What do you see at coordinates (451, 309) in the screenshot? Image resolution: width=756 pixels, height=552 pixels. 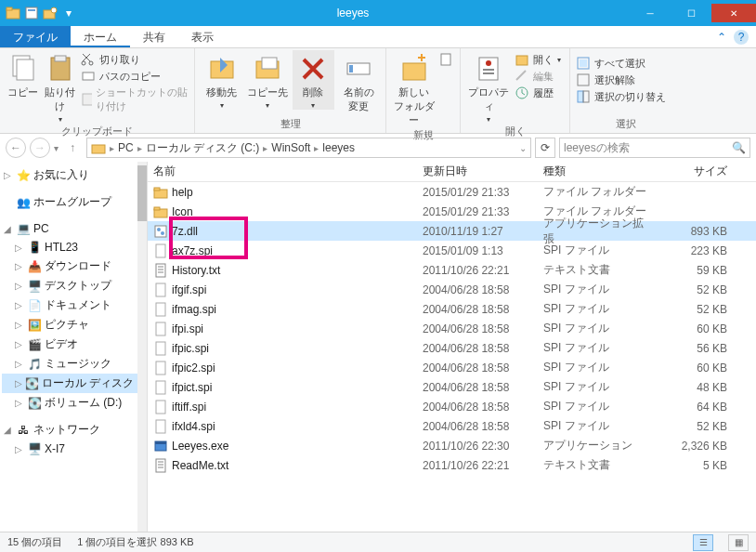 I see `file-row: ifmag.spi2004/06/28 18:58SPI ファイル52 KB` at bounding box center [451, 309].